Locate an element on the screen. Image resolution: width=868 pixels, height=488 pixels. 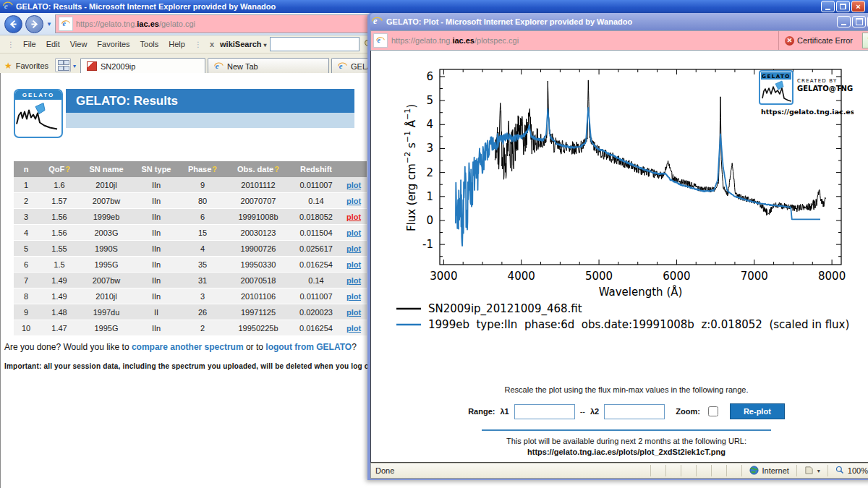
cell-n: 4 is located at coordinates (26, 233).